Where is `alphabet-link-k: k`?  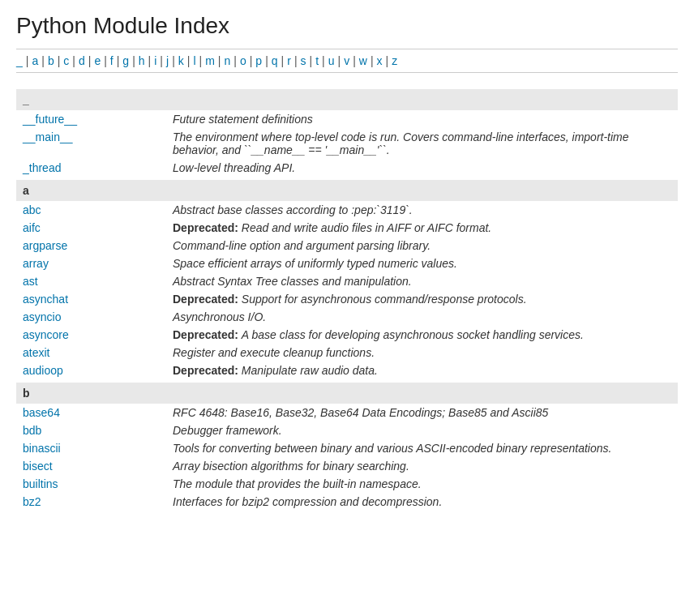 alphabet-link-k: k is located at coordinates (182, 61).